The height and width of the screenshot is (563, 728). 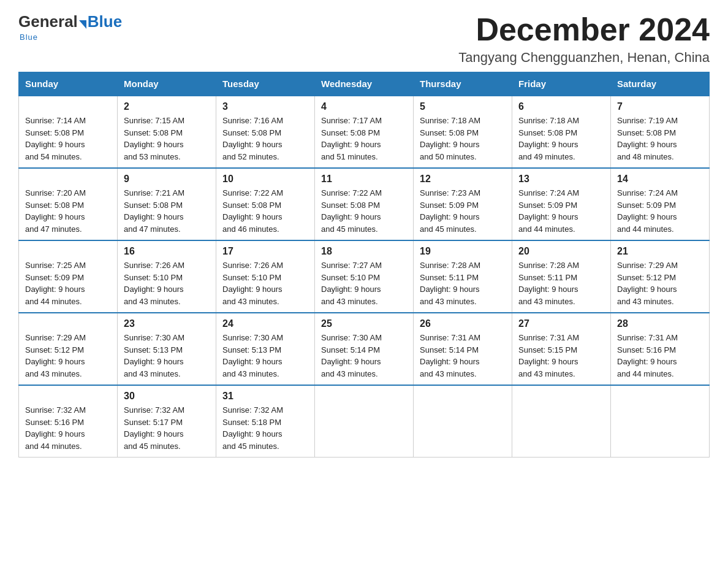 What do you see at coordinates (364, 107) in the screenshot?
I see `day-number: 4` at bounding box center [364, 107].